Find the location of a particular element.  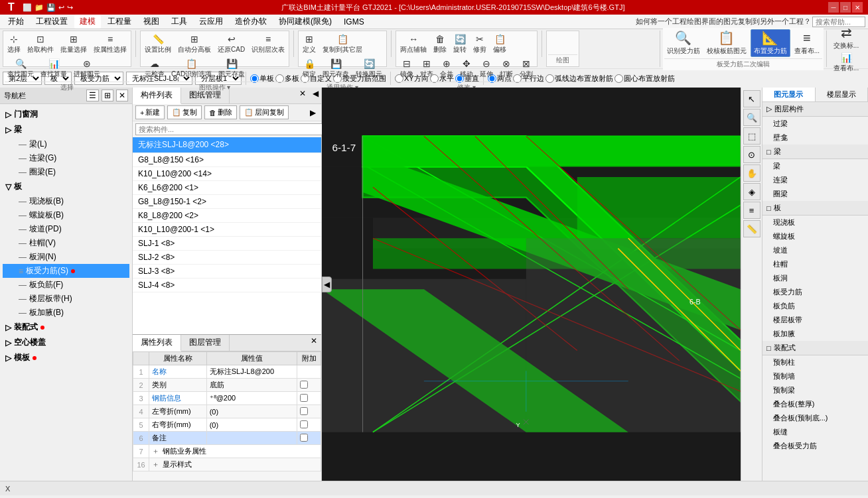

right-item-lintel: 过梁 is located at coordinates (815, 123).